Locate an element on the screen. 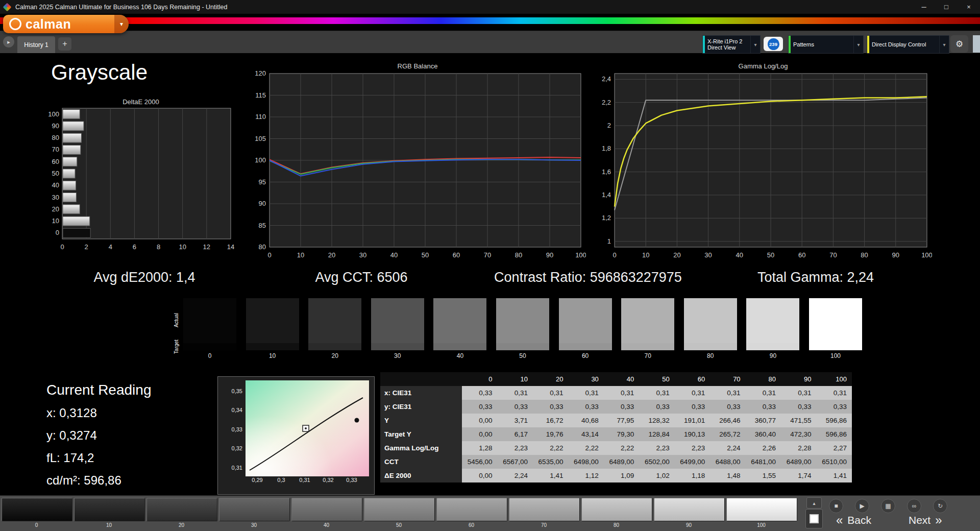  table-cell: 6489,00 is located at coordinates (622, 462).